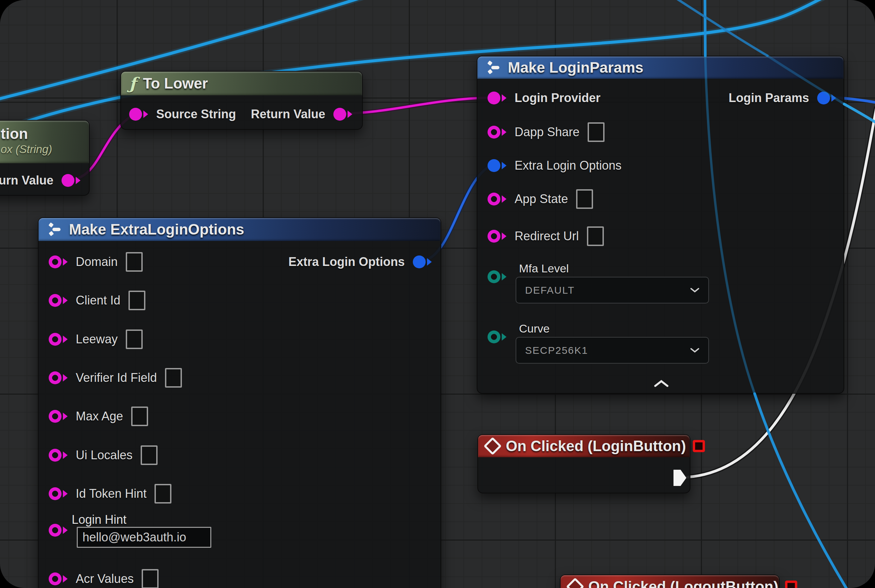 This screenshot has width=875, height=588. What do you see at coordinates (105, 579) in the screenshot?
I see `pin-label-acr-values: Acr Values` at bounding box center [105, 579].